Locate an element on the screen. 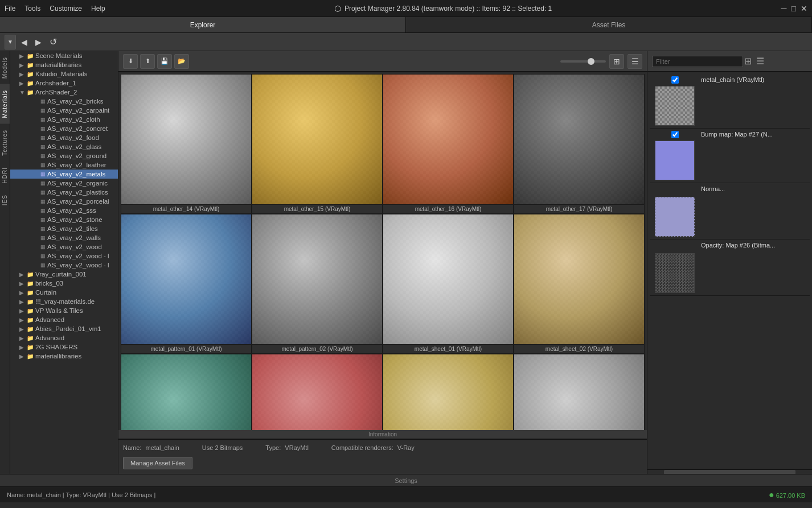 The image size is (812, 508). sidebar-item-vray-curtain: ▶📁Vray_curtain_001 is located at coordinates (64, 274).